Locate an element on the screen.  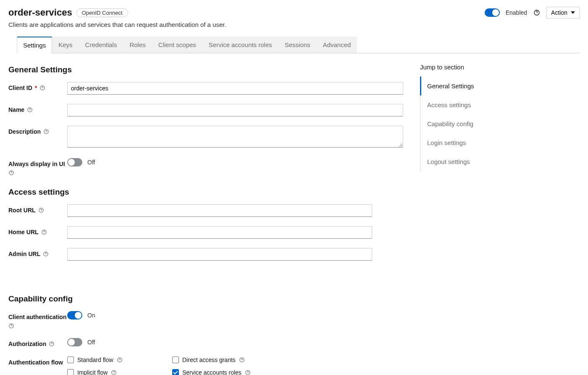
section-general-title: General Settings is located at coordinates (206, 70).